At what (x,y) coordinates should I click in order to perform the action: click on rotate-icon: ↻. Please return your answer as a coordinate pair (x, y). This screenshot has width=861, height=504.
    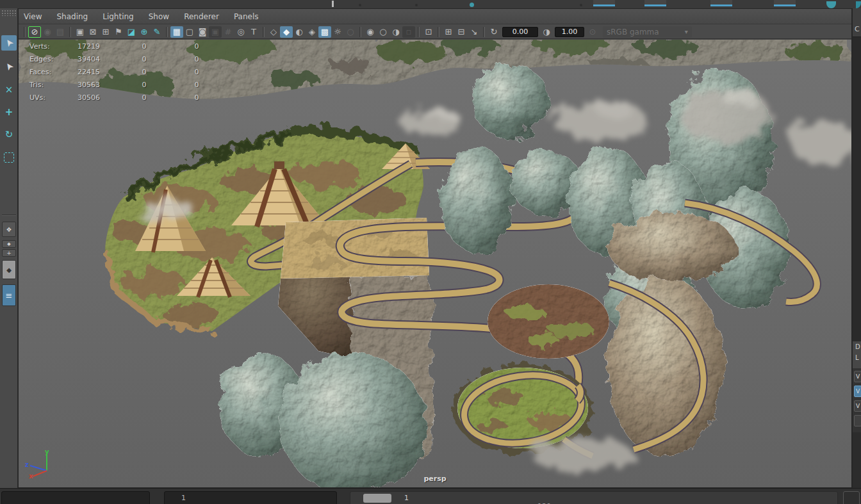
    Looking at the image, I should click on (9, 134).